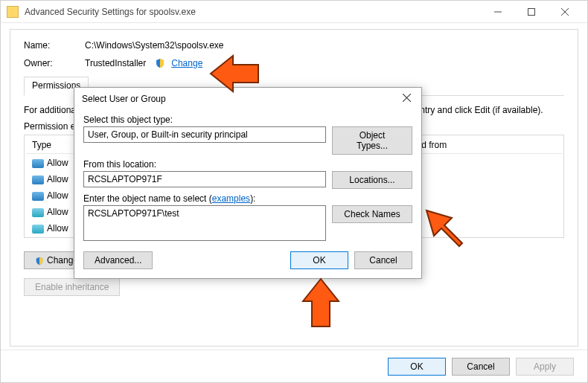  What do you see at coordinates (118, 260) in the screenshot?
I see `advanced-button: Advanced...` at bounding box center [118, 260].